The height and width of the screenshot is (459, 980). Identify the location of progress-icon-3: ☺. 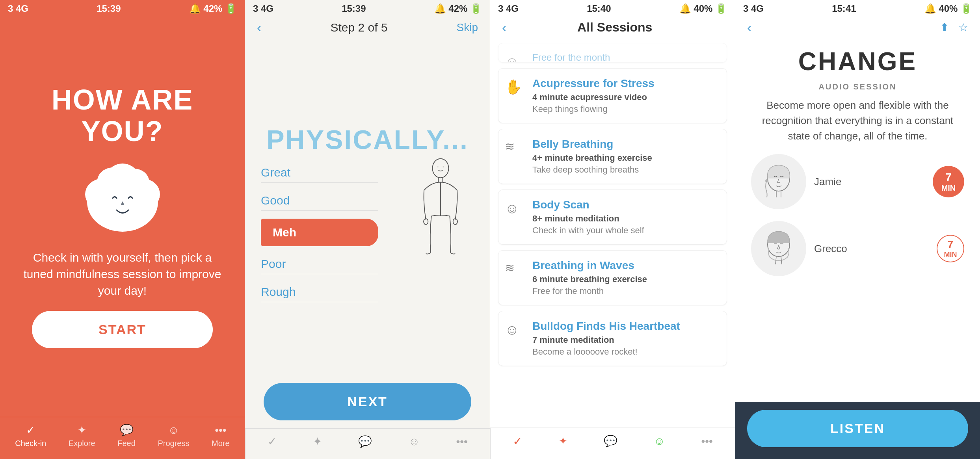
(660, 441).